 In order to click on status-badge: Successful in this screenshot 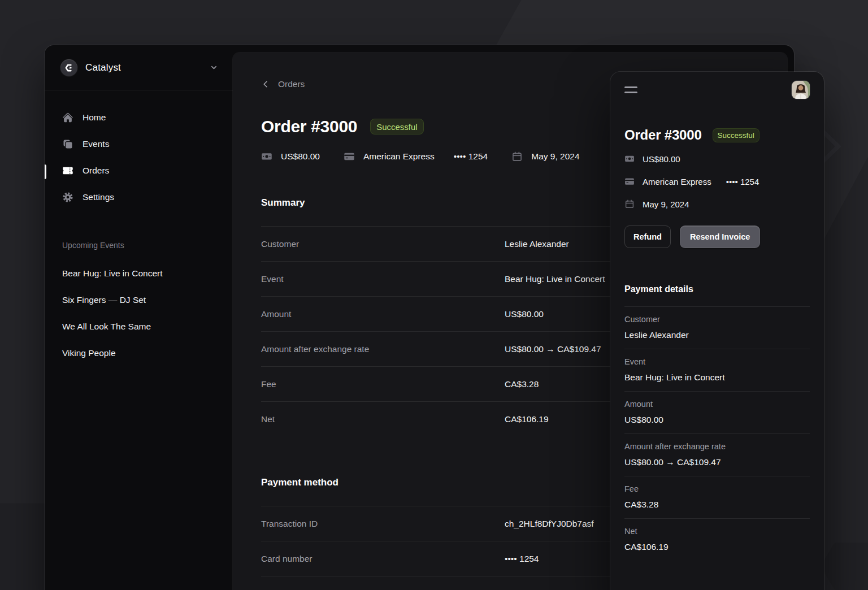, I will do `click(397, 127)`.